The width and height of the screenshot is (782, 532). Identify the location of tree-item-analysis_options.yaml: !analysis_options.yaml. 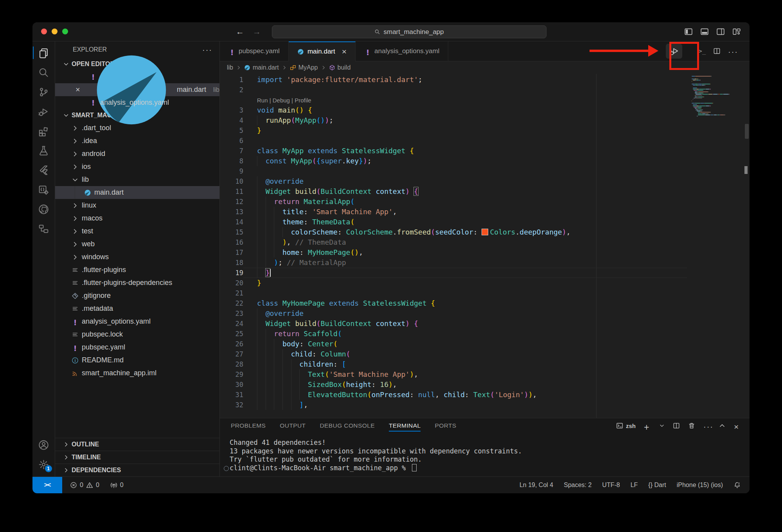
(137, 321).